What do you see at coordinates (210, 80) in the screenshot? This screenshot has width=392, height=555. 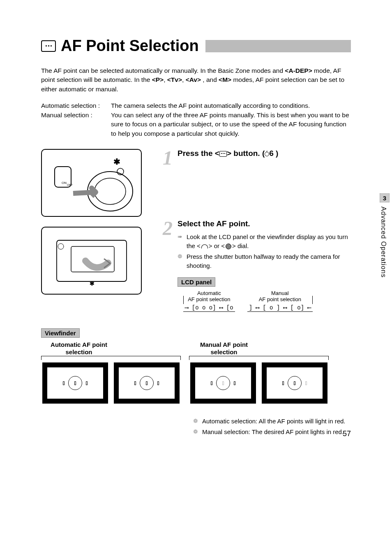 I see `intro-and: , and` at bounding box center [210, 80].